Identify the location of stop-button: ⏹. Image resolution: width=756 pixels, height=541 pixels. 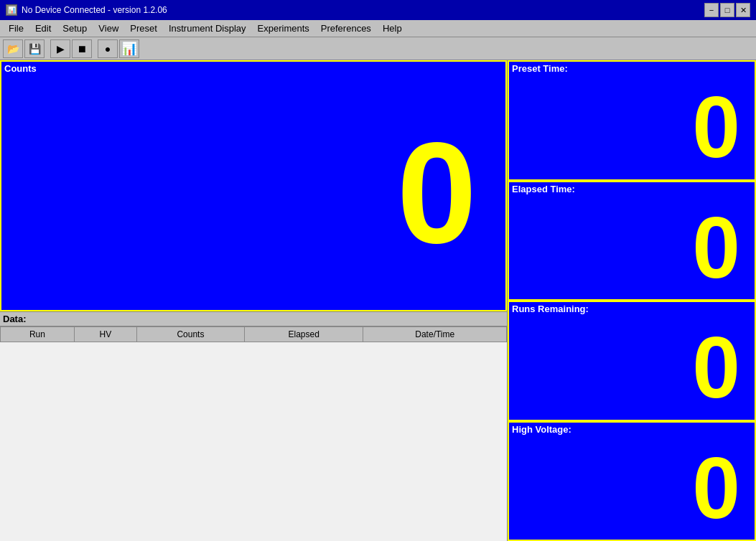
(82, 49).